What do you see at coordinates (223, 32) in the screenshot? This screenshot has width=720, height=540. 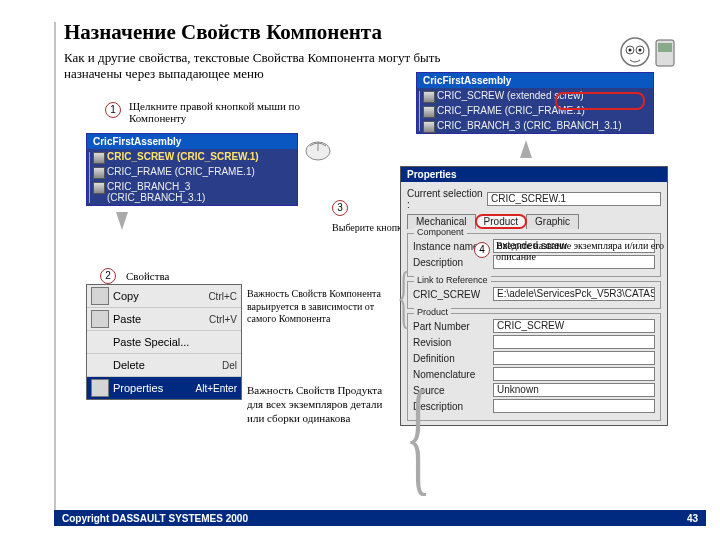 I see `page-title: Назначение Свойств Компонента` at bounding box center [223, 32].